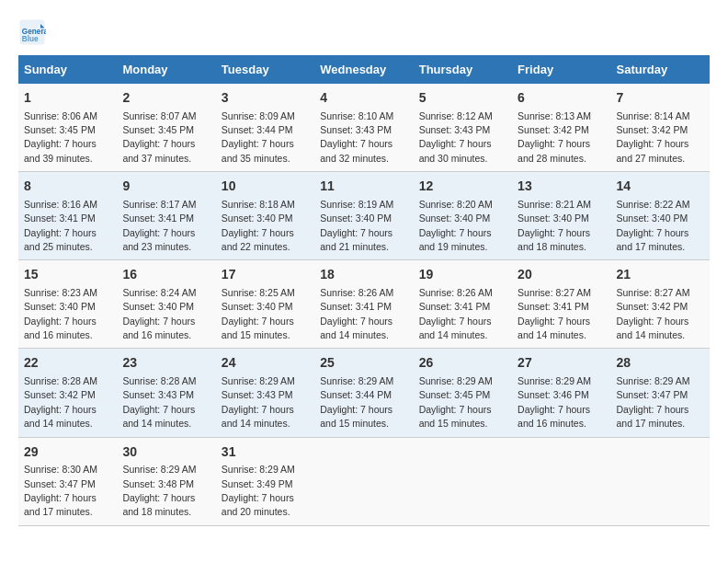 This screenshot has height=563, width=728. What do you see at coordinates (357, 137) in the screenshot?
I see `day-info: Sunrise: 8:10 AMSunset: 3:43 PMDaylight:…` at bounding box center [357, 137].